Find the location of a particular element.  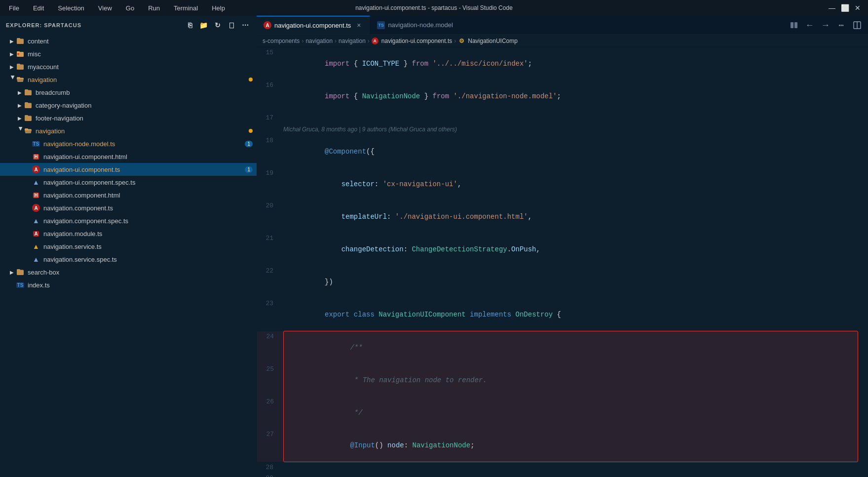

sidebar-item-navigation-top: ▶ navigation is located at coordinates (128, 80).